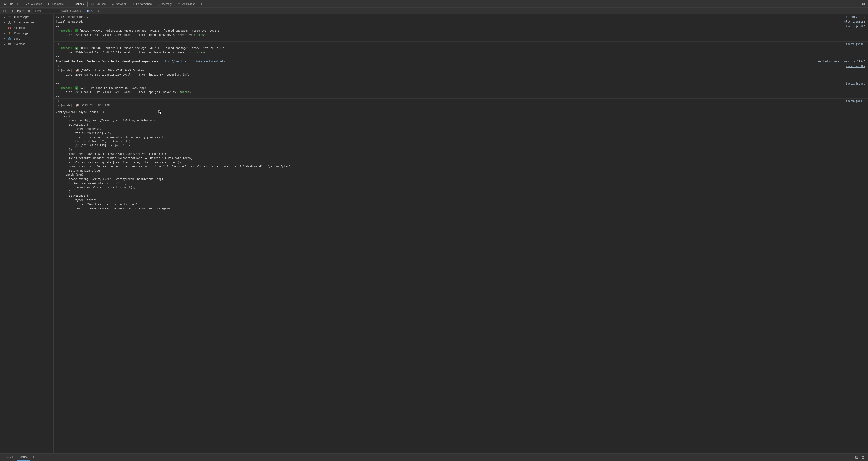 The width and height of the screenshot is (868, 461). I want to click on inspect-element-icon, so click(5, 4).